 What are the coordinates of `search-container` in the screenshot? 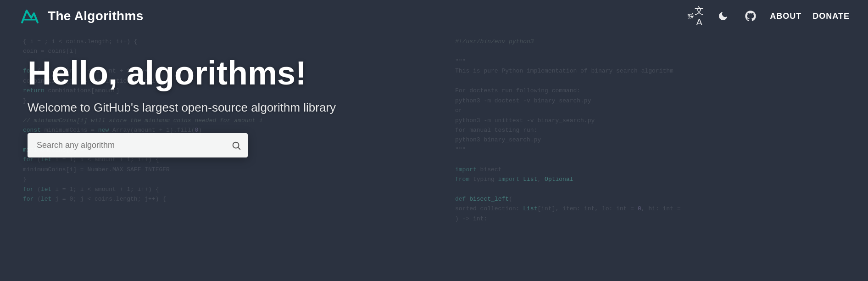 It's located at (138, 145).